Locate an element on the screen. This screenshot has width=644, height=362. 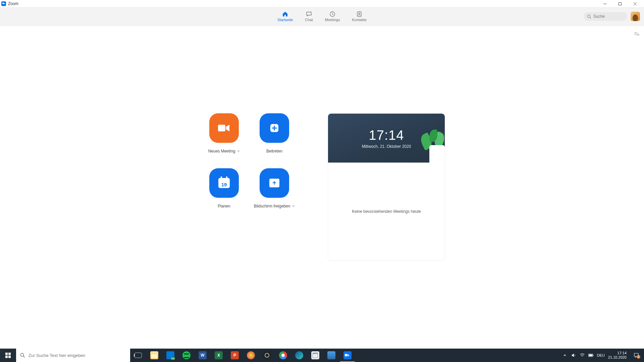
minimize-button is located at coordinates (605, 4).